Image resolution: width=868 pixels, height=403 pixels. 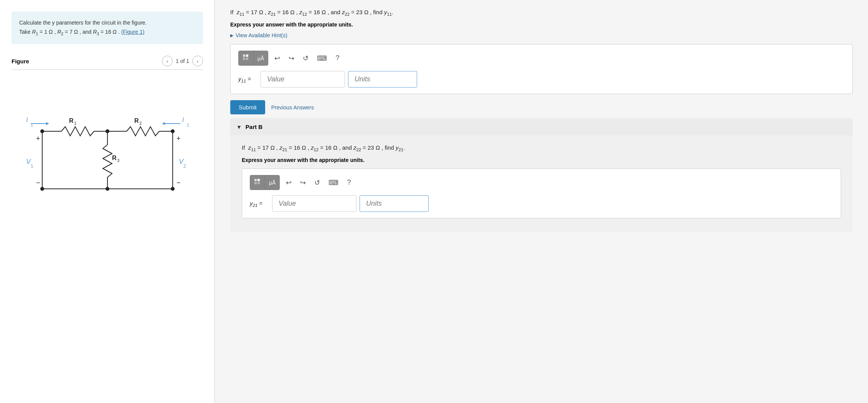 I want to click on problem-text-line1: Calculate the y parameters for the circu…, so click(x=83, y=23).